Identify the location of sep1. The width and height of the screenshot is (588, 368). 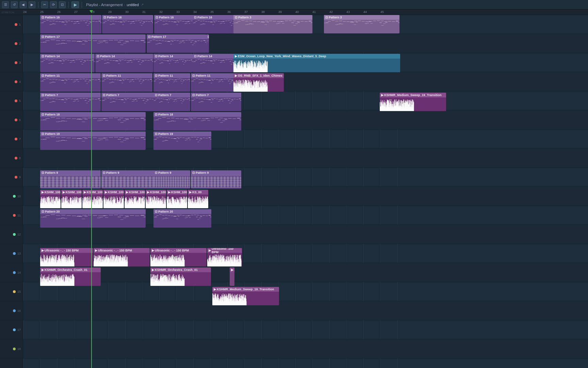
(38, 5).